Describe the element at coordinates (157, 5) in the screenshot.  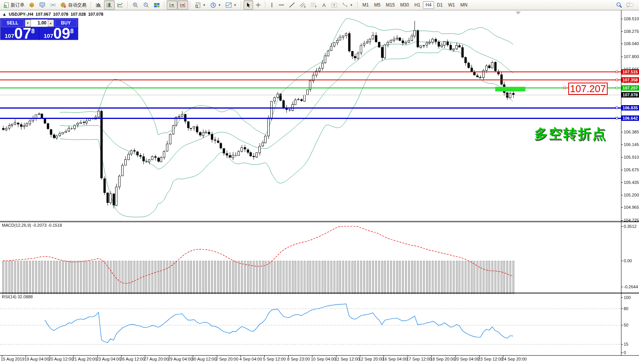
I see `tile-windows-button` at that location.